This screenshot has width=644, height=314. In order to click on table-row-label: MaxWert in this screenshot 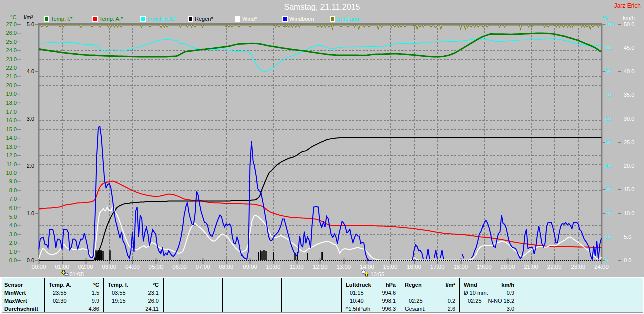, I will do `click(16, 301)`.